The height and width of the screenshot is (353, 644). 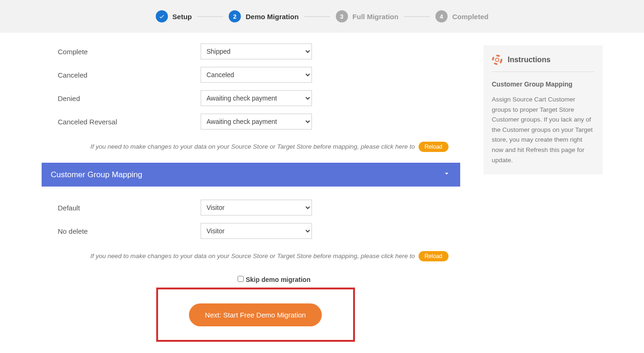 I want to click on row-canceled: Canceled Canceled, so click(x=251, y=75).